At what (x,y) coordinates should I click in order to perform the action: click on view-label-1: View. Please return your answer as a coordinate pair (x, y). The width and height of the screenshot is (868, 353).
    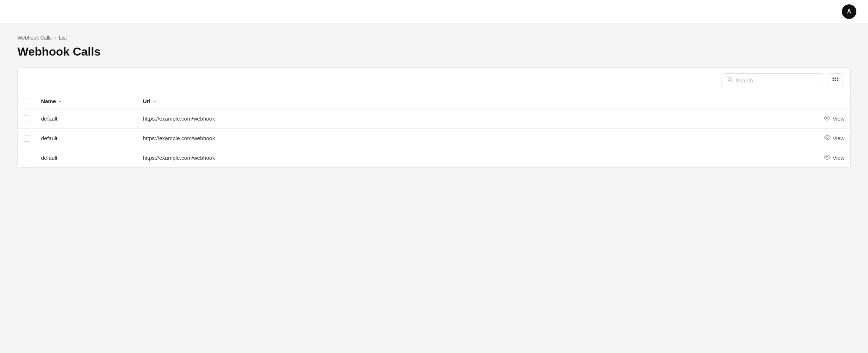
    Looking at the image, I should click on (839, 118).